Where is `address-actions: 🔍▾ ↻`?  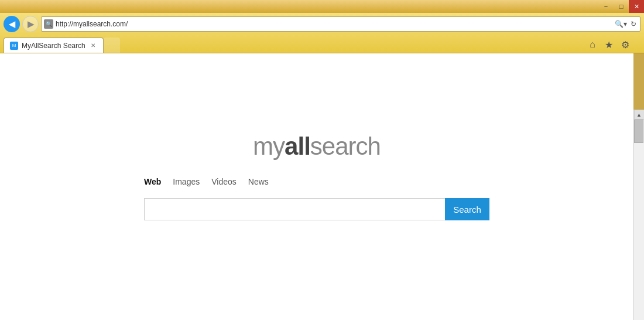 address-actions: 🔍▾ ↻ is located at coordinates (625, 24).